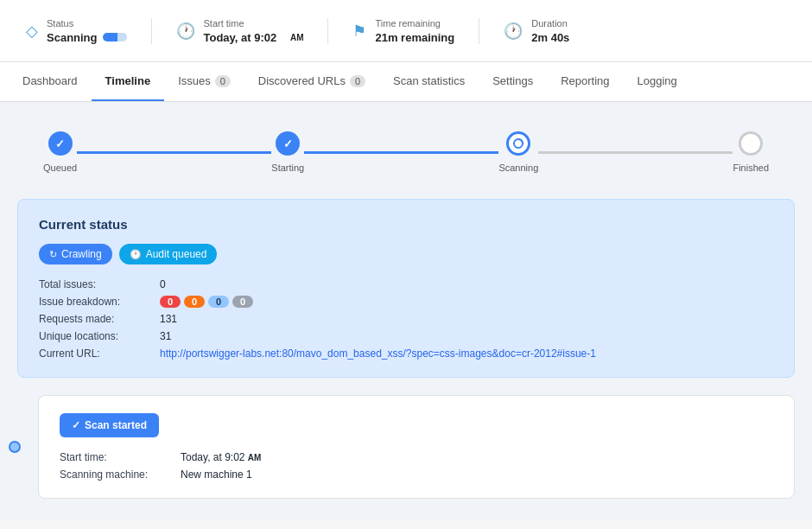 This screenshot has width=812, height=529. I want to click on requests-made-key: Requests made:, so click(99, 319).